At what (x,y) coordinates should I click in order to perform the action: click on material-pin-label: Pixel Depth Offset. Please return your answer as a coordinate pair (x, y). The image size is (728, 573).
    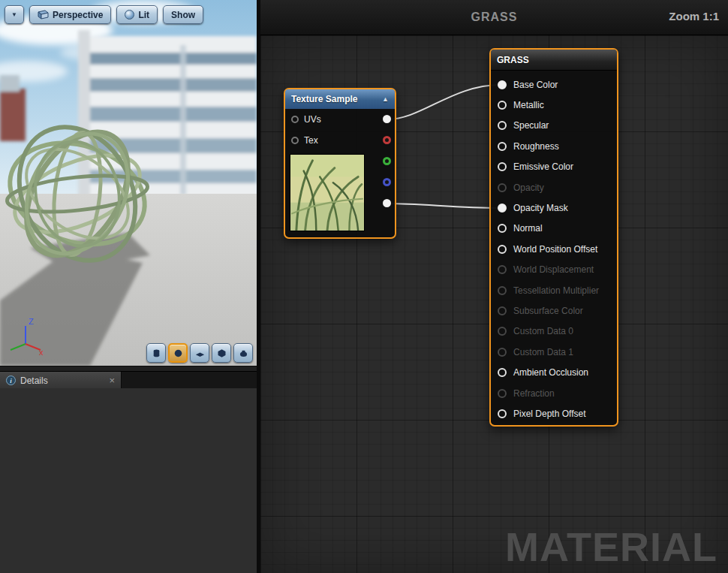
    Looking at the image, I should click on (549, 414).